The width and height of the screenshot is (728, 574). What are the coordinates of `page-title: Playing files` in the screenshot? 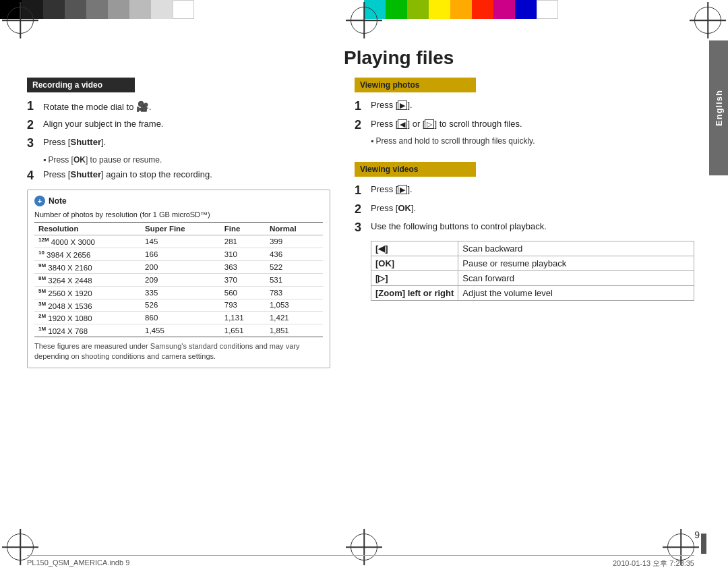 It's located at (399, 58).